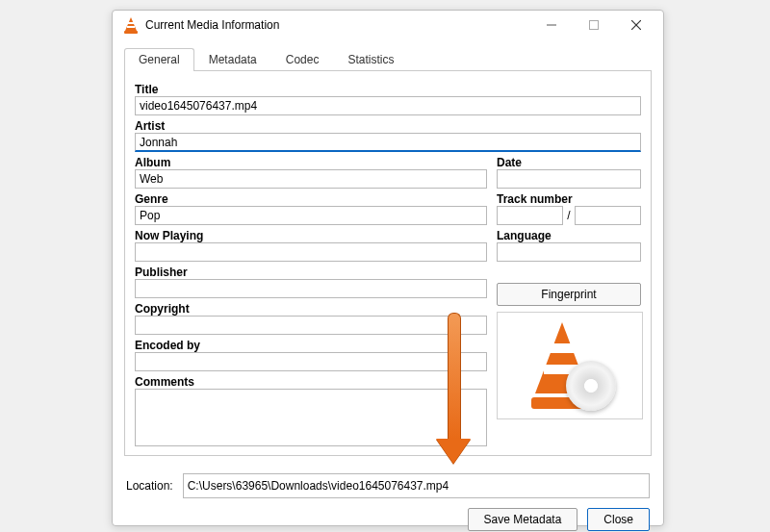 Image resolution: width=770 pixels, height=532 pixels. What do you see at coordinates (529, 215) in the screenshot?
I see `track-number-field` at bounding box center [529, 215].